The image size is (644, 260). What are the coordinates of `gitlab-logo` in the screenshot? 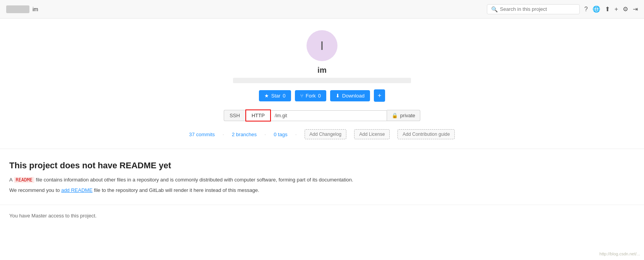 It's located at (18, 9).